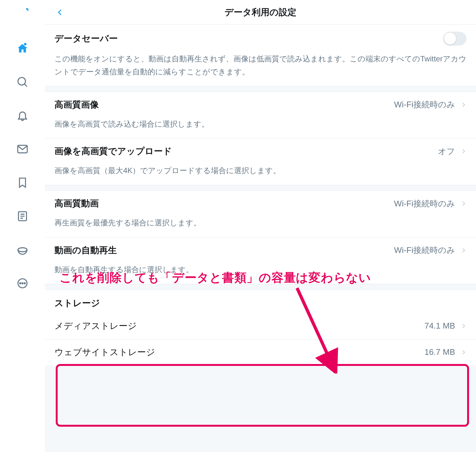 Image resolution: width=476 pixels, height=452 pixels. Describe the element at coordinates (440, 352) in the screenshot. I see `website-storage-value: 16.7 MB` at that location.